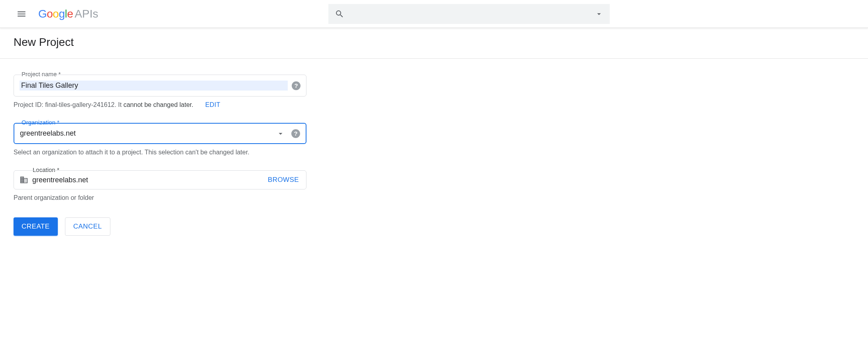 Image resolution: width=868 pixels, height=359 pixels. What do you see at coordinates (163, 227) in the screenshot?
I see `button-row: CREATE CANCEL` at bounding box center [163, 227].